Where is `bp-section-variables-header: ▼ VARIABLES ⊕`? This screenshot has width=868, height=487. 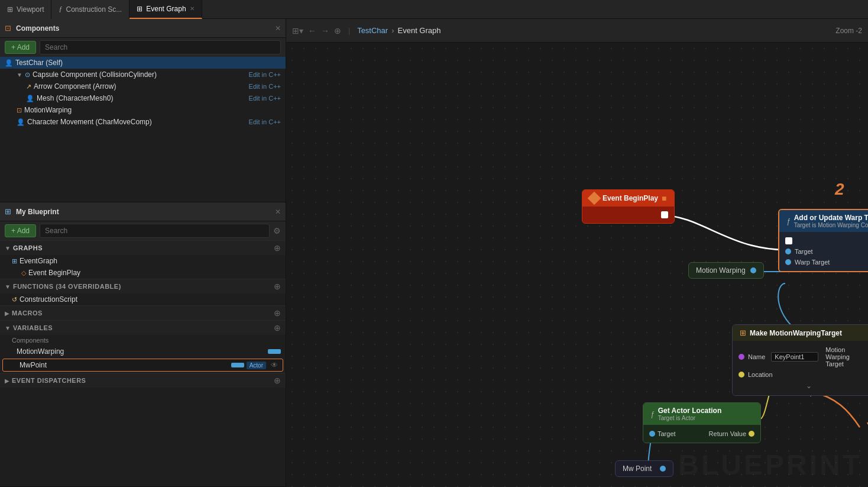
bp-section-variables-header: ▼ VARIABLES ⊕ is located at coordinates (143, 328).